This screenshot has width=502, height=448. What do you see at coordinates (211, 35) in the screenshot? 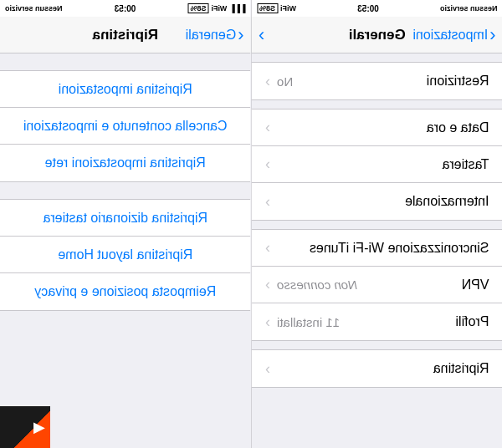
I see `left-back-label: Generali` at bounding box center [211, 35].